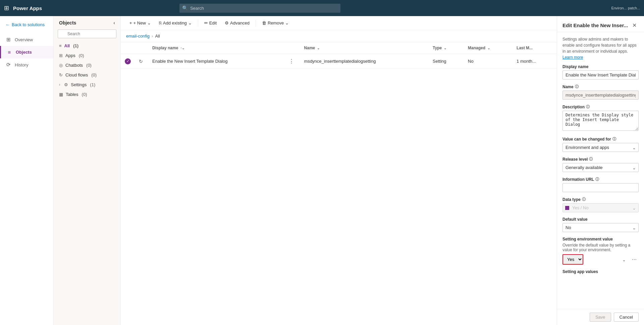  Describe the element at coordinates (488, 61) in the screenshot. I see `row-managed: No` at that location.